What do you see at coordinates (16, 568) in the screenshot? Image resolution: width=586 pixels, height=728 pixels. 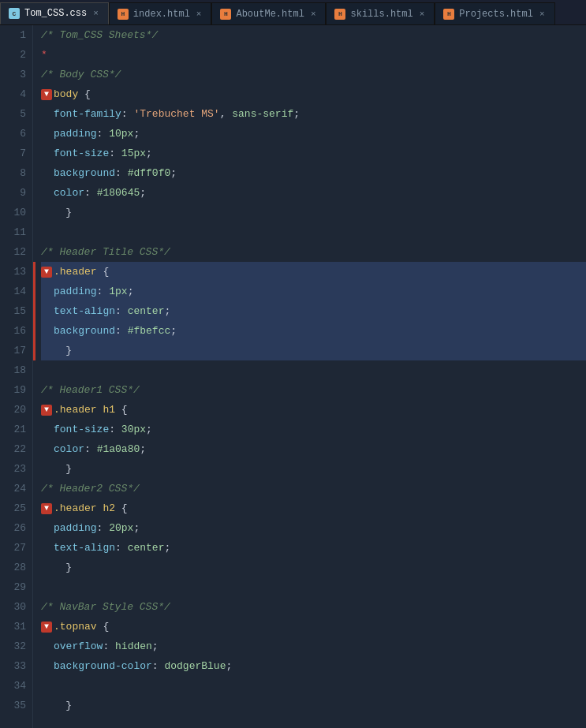 I see `line-number-28: 28` at bounding box center [16, 568].